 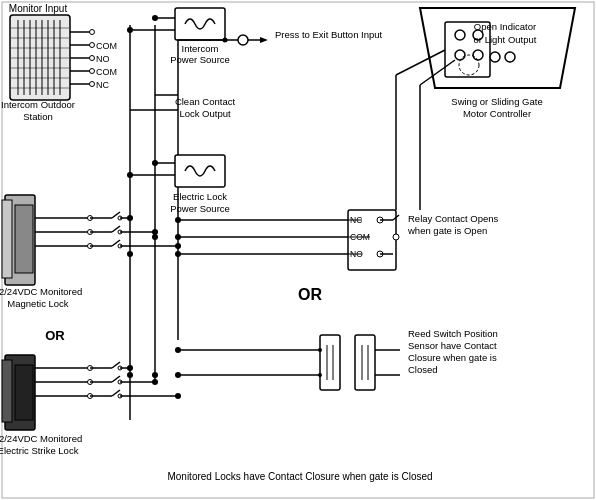 What do you see at coordinates (38, 116) in the screenshot?
I see `svg-text: Station` at bounding box center [38, 116].